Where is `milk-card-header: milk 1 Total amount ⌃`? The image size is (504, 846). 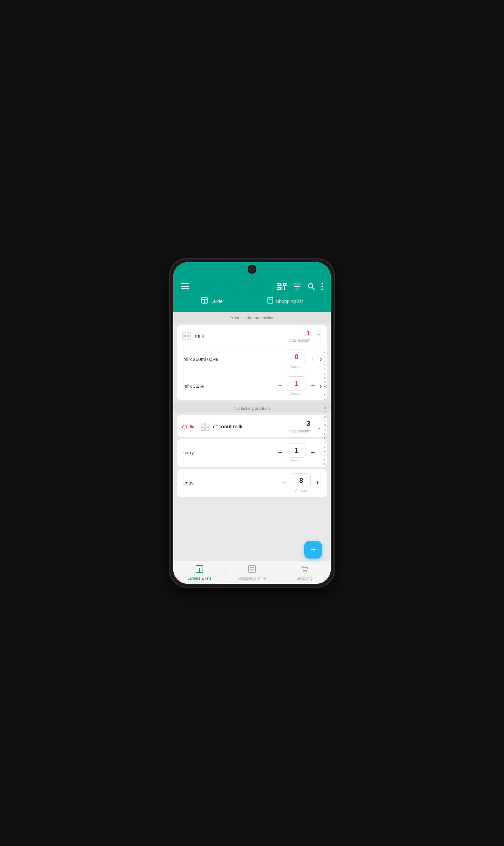 milk-card-header: milk 1 Total amount ⌃ is located at coordinates (252, 336).